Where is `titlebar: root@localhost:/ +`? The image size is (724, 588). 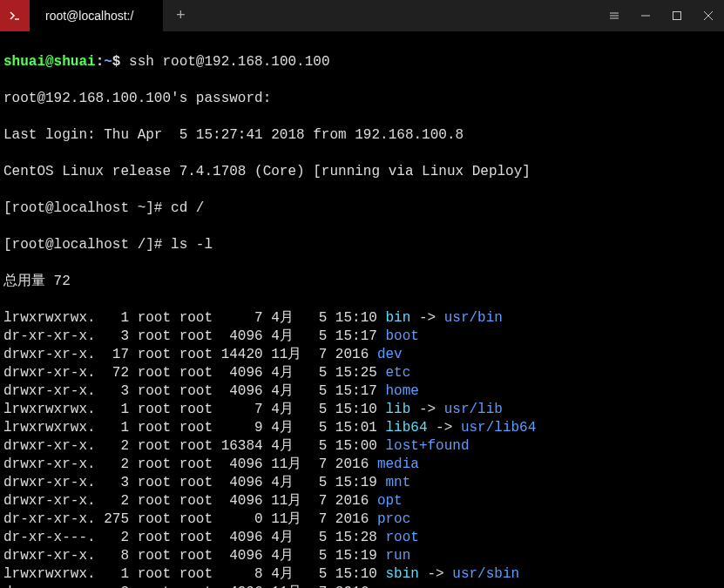
titlebar: root@localhost:/ + is located at coordinates (362, 16).